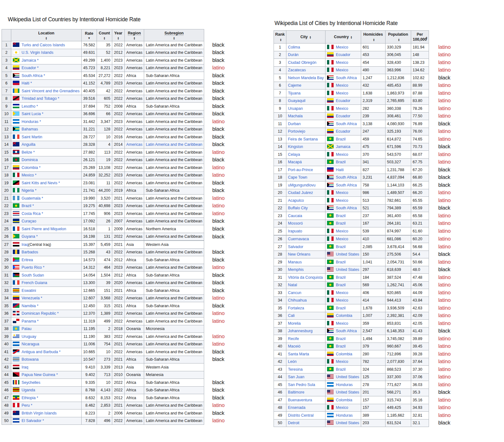  What do you see at coordinates (295, 124) in the screenshot?
I see `city-link: Durban` at bounding box center [295, 124].